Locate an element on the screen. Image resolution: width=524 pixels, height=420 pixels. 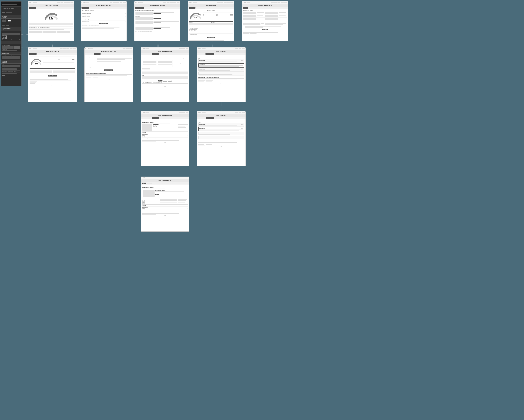
user-dashboard-notifications-title: User Dashboard is located at coordinates (221, 51).